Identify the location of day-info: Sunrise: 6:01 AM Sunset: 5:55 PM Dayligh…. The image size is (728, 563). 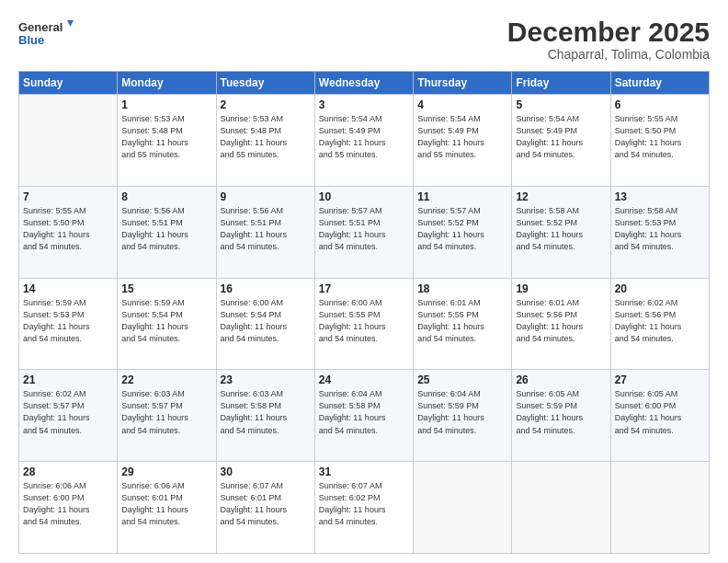
(462, 321).